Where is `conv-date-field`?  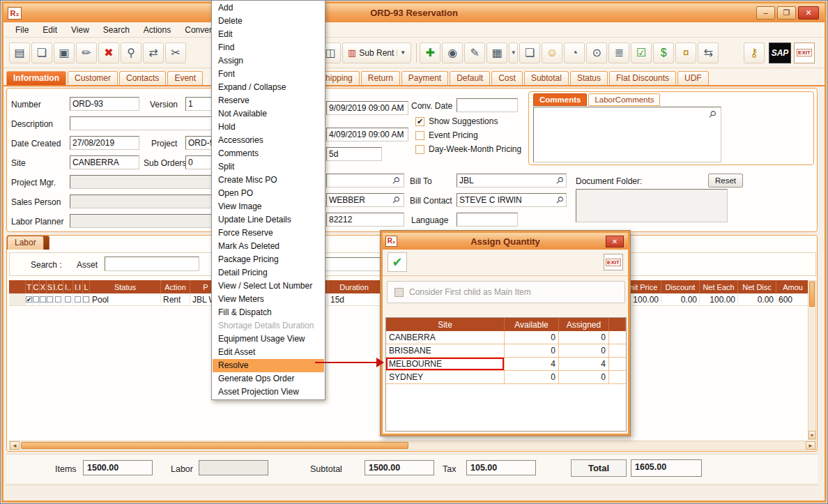
conv-date-field is located at coordinates (487, 105).